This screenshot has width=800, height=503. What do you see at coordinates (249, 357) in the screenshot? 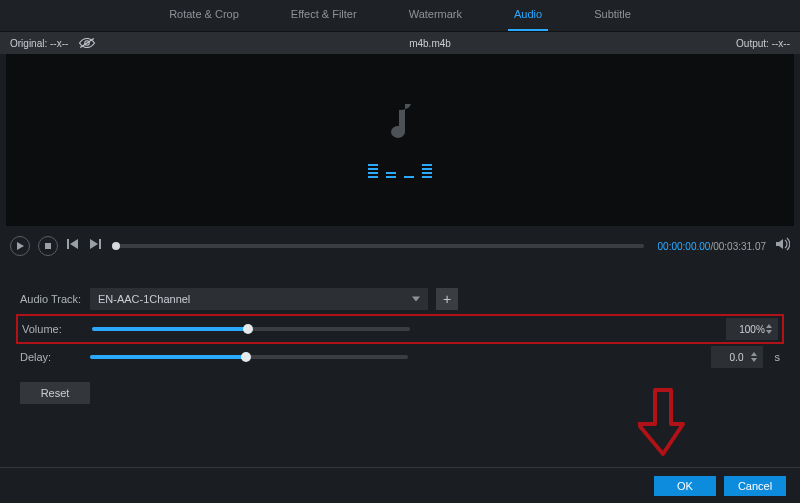
I see `delay-slider` at bounding box center [249, 357].